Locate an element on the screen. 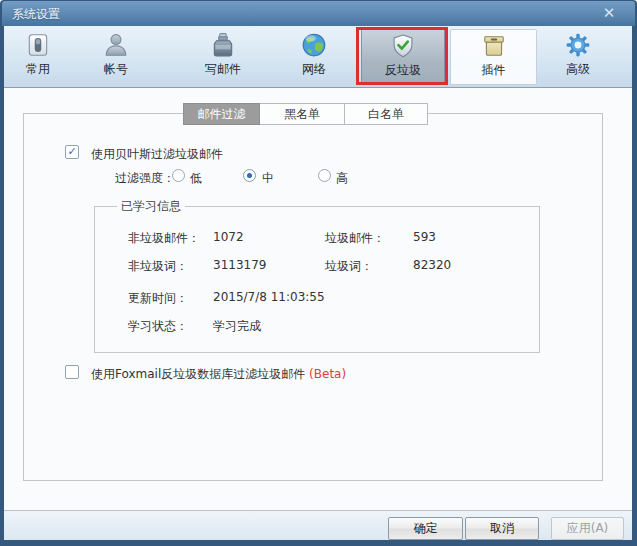 The width and height of the screenshot is (637, 546). toolbar-label-network: 网络 is located at coordinates (314, 70).